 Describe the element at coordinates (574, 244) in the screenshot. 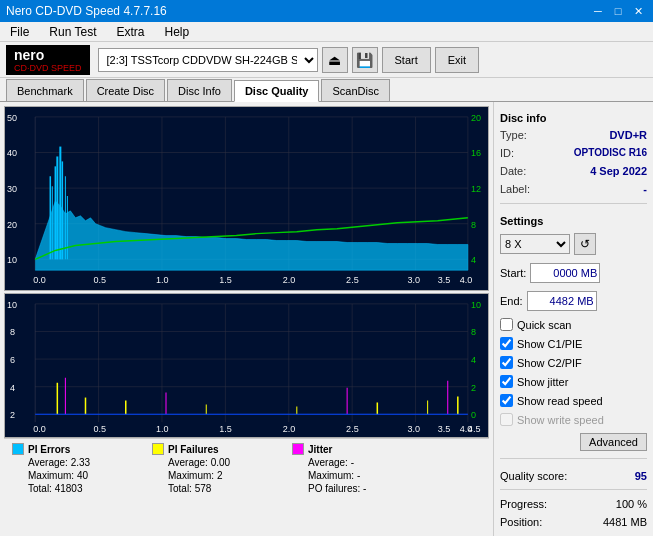

I see `speed-row: 8 X ↺` at that location.